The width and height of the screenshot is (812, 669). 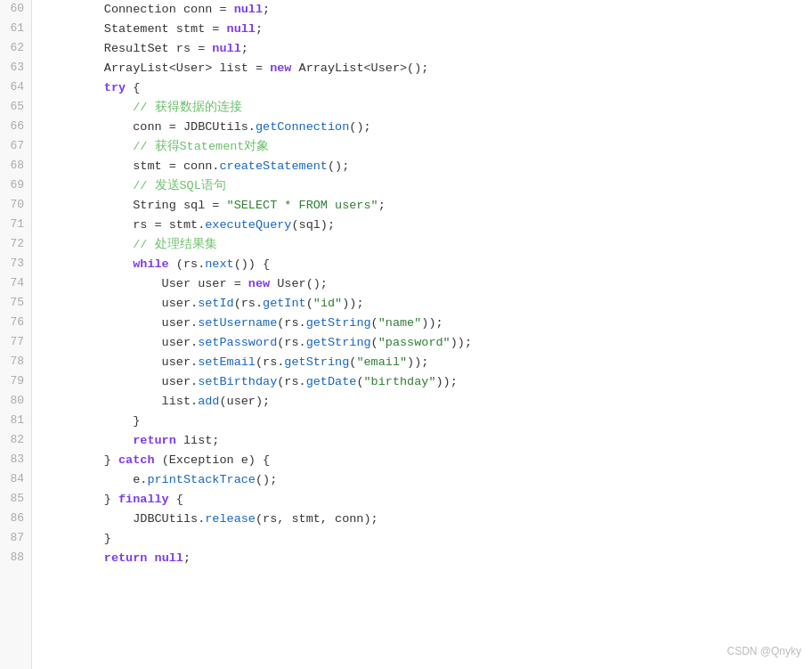 What do you see at coordinates (14, 245) in the screenshot?
I see `line-number: 72` at bounding box center [14, 245].